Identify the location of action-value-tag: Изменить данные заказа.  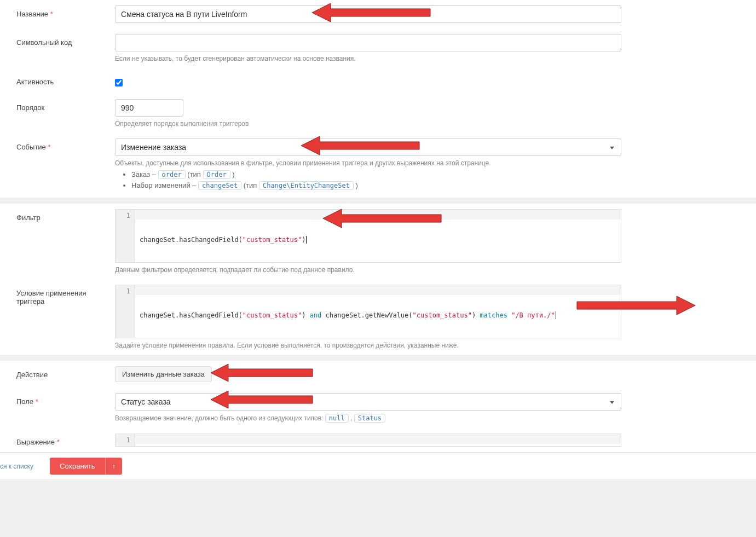
(163, 374).